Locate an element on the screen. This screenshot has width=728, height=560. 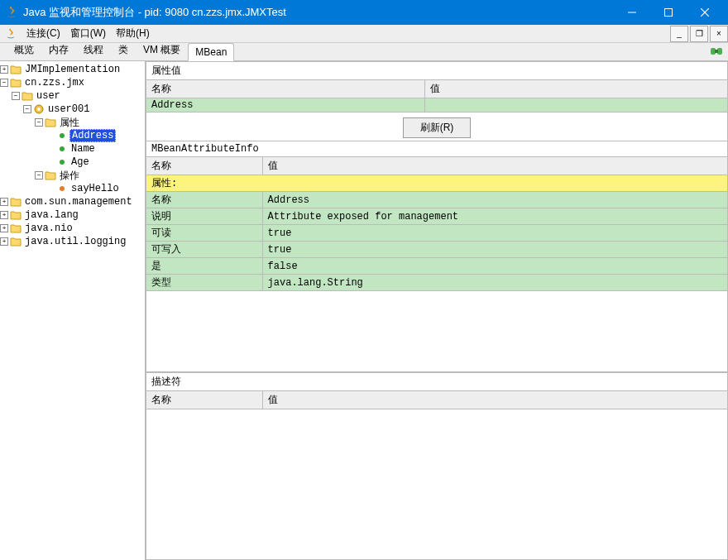
tree-node: 属性 is located at coordinates (69, 122).